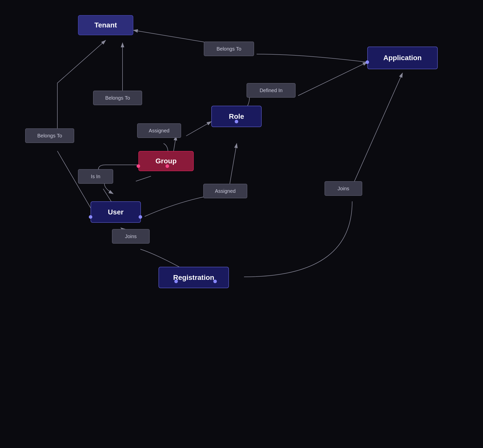 This screenshot has height=448, width=483. Describe the element at coordinates (367, 62) in the screenshot. I see `dot-application` at that location.